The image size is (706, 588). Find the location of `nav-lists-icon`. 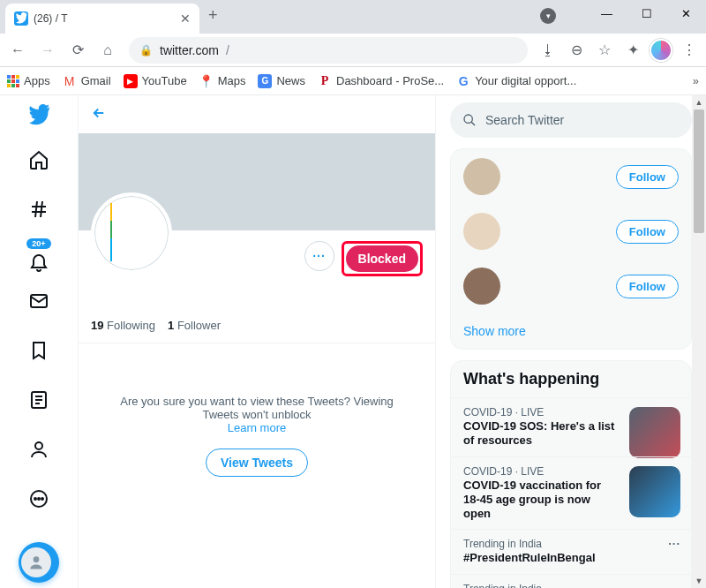

nav-lists-icon is located at coordinates (39, 400).